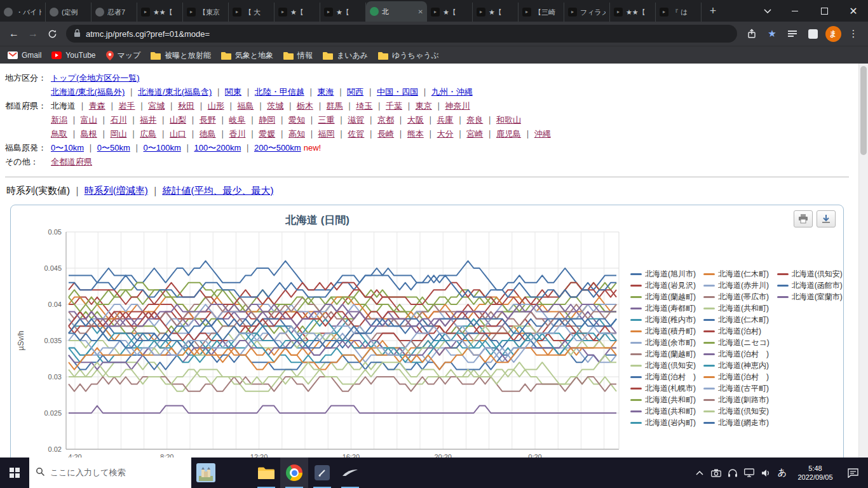 This screenshot has width=868, height=488. Describe the element at coordinates (237, 119) in the screenshot. I see `nav-link: 岐阜` at that location.